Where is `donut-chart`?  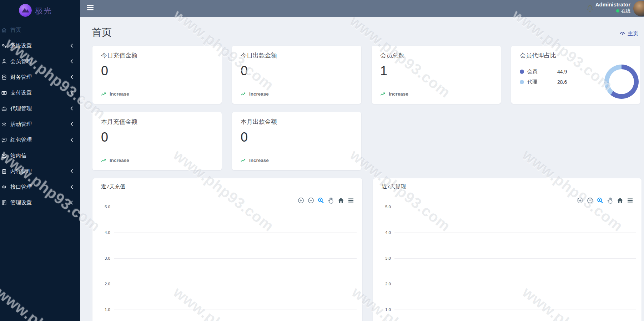
donut-chart is located at coordinates (622, 82).